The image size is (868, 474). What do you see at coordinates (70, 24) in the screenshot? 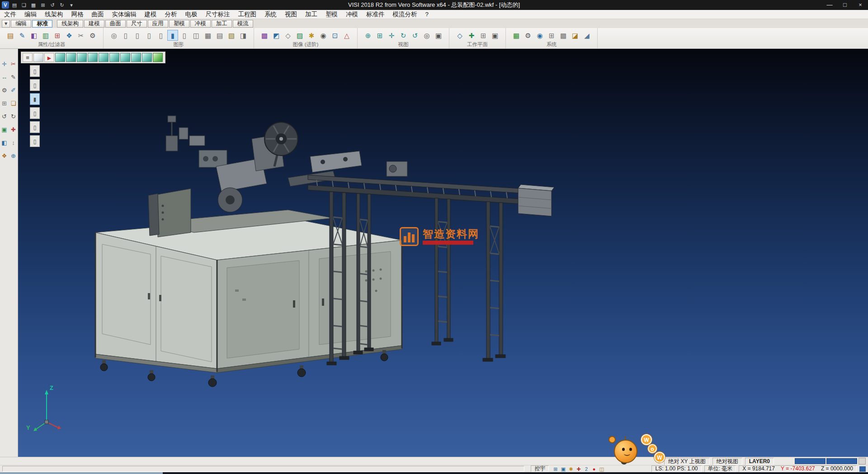
I see `tab-线架构: 线架构` at bounding box center [70, 24].